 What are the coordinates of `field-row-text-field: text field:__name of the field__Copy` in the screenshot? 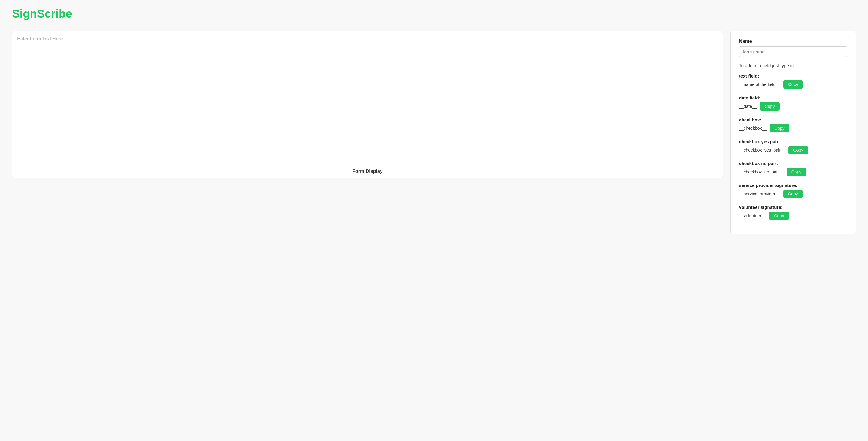 It's located at (793, 81).